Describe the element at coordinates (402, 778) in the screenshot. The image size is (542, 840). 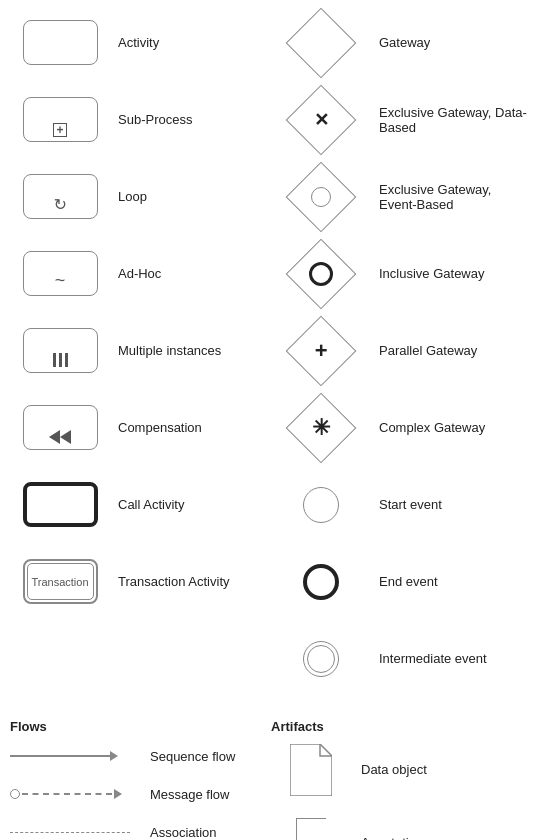
I see `artifacts-section: Artifacts Data object Annotation` at that location.